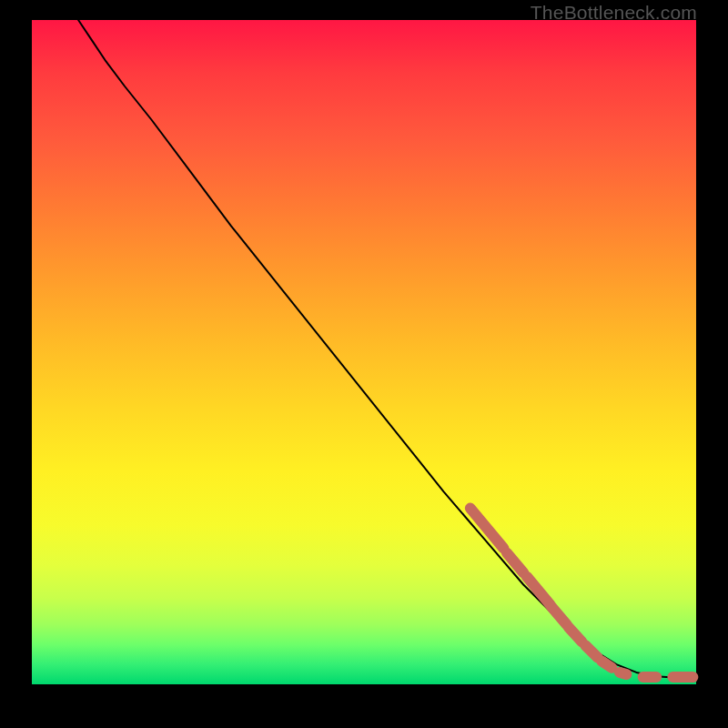 The height and width of the screenshot is (728, 728). I want to click on highlight-segments, so click(582, 593).